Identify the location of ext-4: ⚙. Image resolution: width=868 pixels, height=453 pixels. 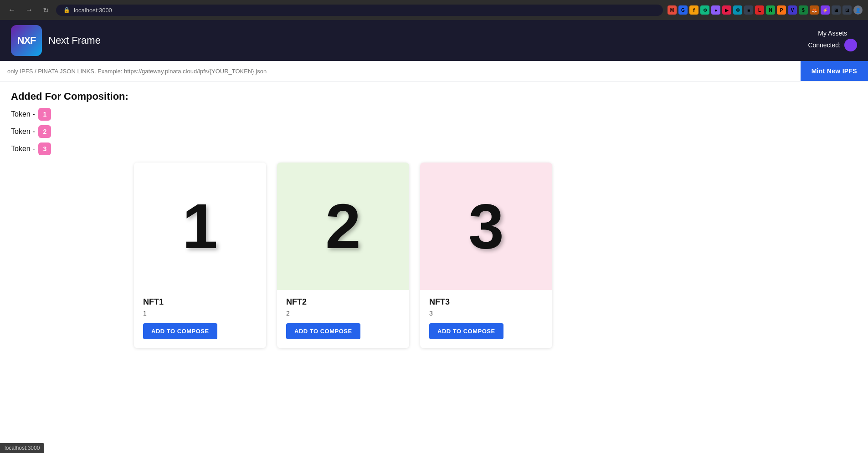
(705, 10).